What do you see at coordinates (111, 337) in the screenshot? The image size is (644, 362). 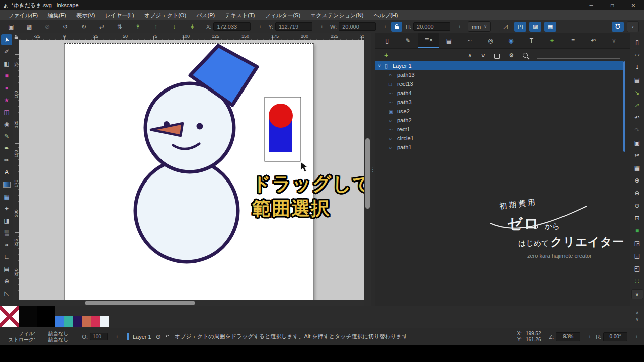 I see `opacity-minus-button: −` at bounding box center [111, 337].